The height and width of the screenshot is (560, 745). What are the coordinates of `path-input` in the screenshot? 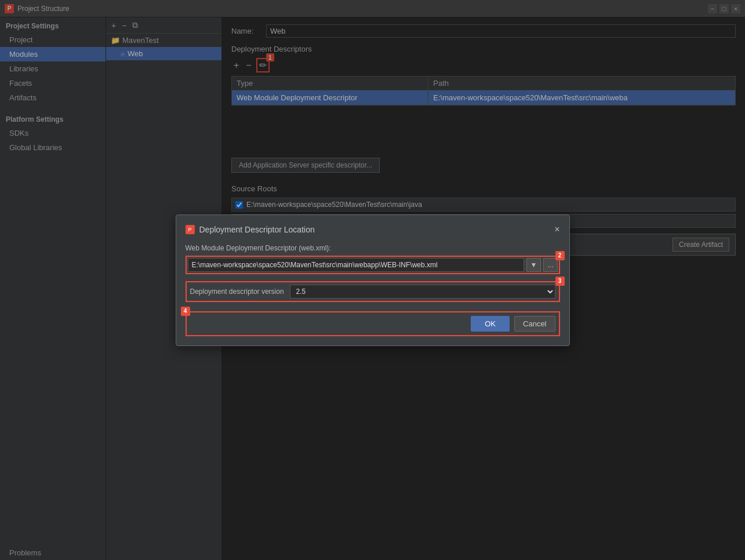 It's located at (356, 265).